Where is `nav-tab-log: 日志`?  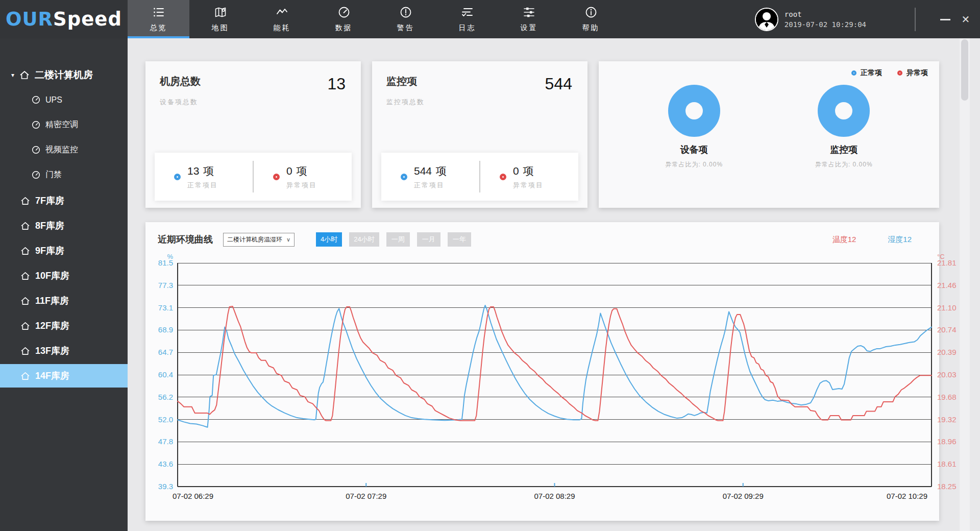
nav-tab-log: 日志 is located at coordinates (468, 19).